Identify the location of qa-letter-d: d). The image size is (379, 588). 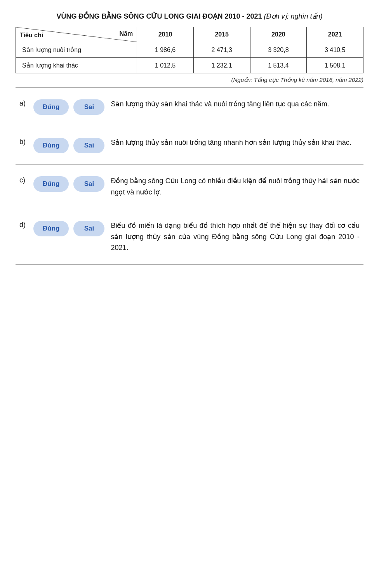
(26, 224).